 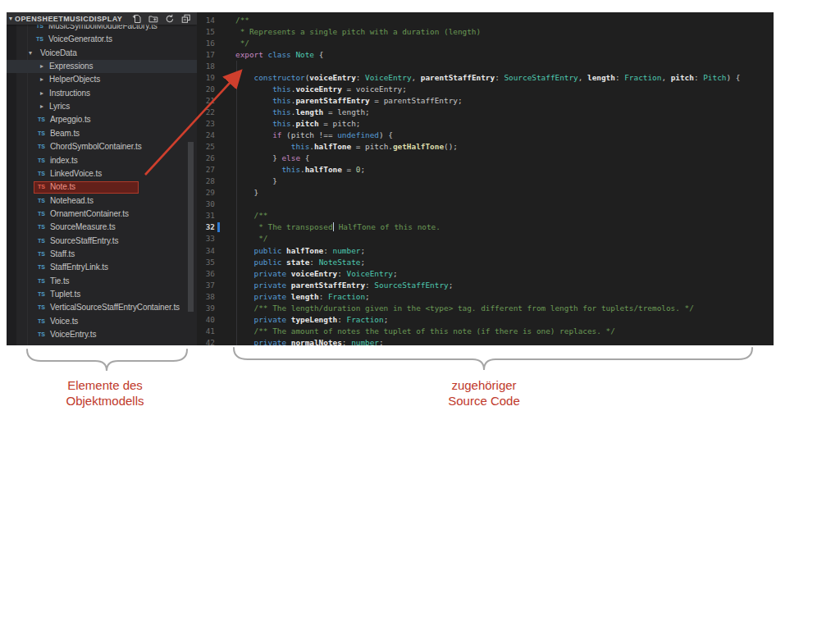 I want to click on collapse-all-icon, so click(x=186, y=19).